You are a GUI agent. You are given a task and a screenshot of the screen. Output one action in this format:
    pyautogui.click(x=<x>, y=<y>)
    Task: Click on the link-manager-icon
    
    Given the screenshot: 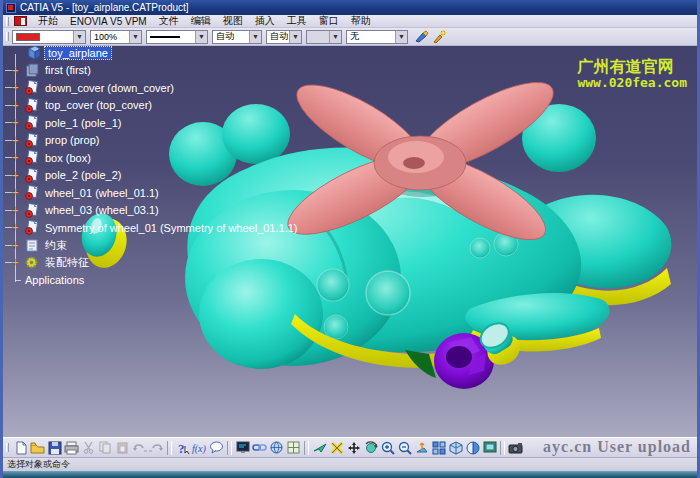 What is the action you would take?
    pyautogui.click(x=260, y=448)
    